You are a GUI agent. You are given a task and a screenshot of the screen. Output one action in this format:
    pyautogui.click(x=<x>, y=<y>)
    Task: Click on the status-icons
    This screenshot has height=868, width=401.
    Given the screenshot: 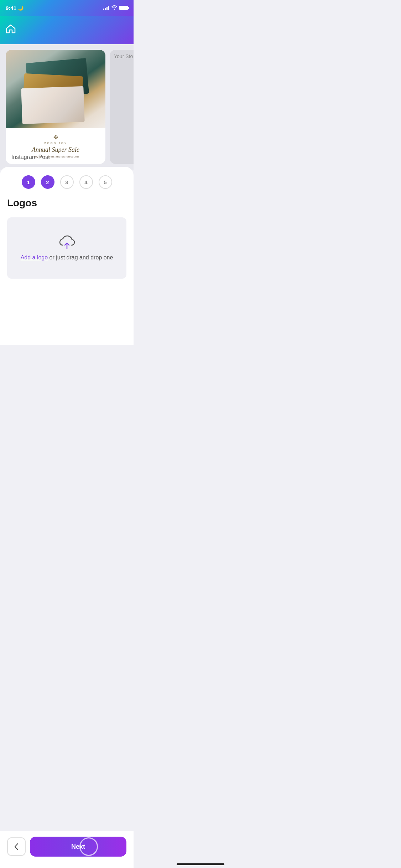 What is the action you would take?
    pyautogui.click(x=115, y=8)
    